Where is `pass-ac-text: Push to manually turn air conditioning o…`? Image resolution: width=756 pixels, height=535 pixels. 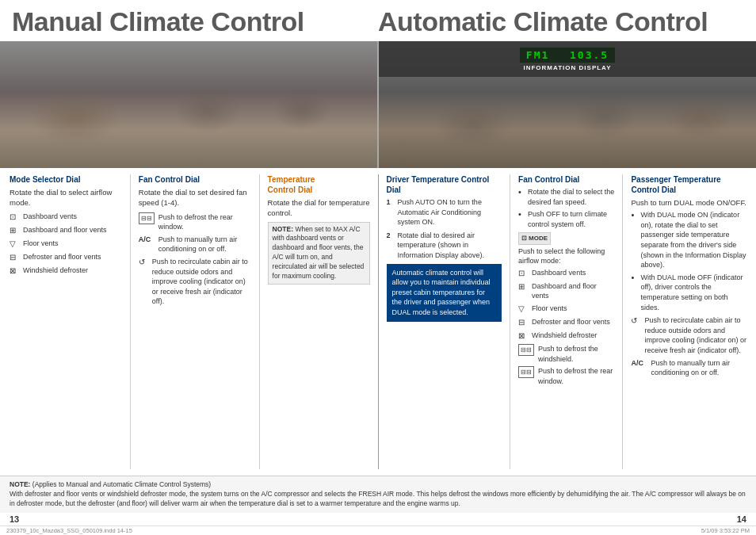 pass-ac-text: Push to manually turn air conditioning o… is located at coordinates (699, 368).